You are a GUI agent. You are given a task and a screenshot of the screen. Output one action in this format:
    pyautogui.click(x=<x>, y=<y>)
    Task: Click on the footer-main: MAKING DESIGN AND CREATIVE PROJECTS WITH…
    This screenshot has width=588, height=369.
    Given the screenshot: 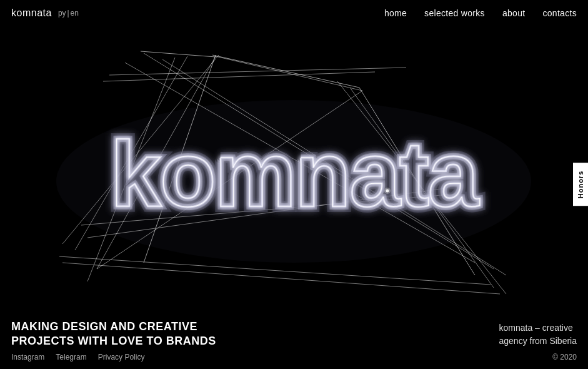 What is the action you would take?
    pyautogui.click(x=294, y=334)
    